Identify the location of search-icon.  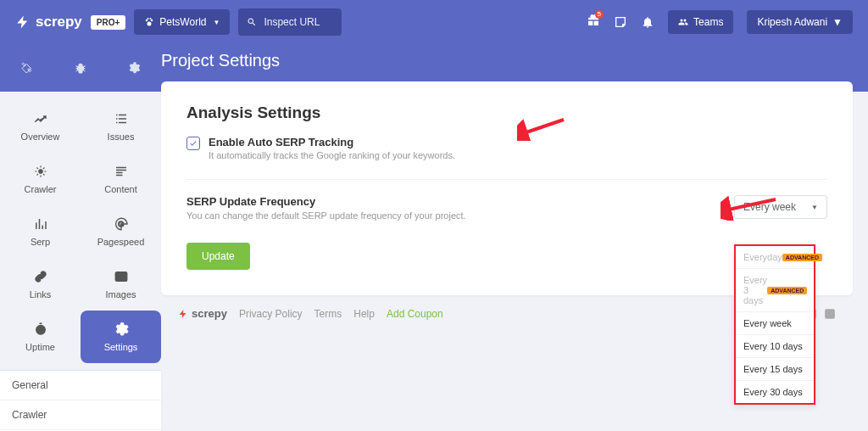
(252, 22).